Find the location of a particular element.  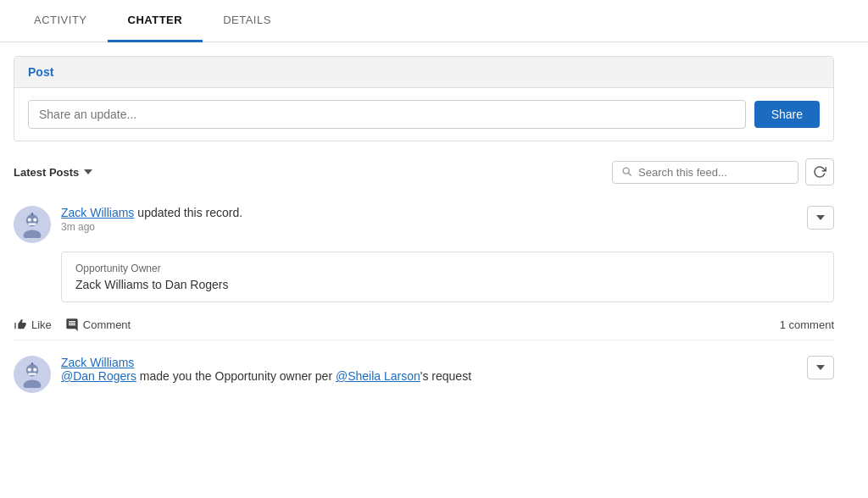

avatar-icon is located at coordinates (32, 224).